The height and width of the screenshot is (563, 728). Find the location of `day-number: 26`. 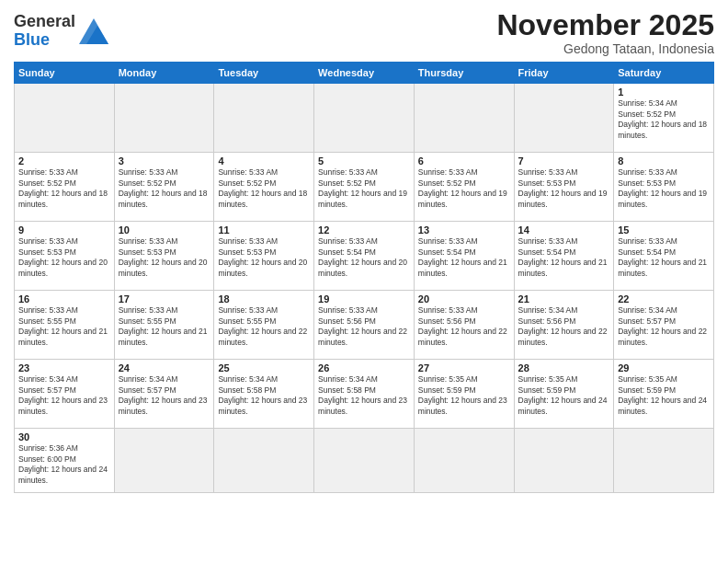

day-number: 26 is located at coordinates (364, 368).